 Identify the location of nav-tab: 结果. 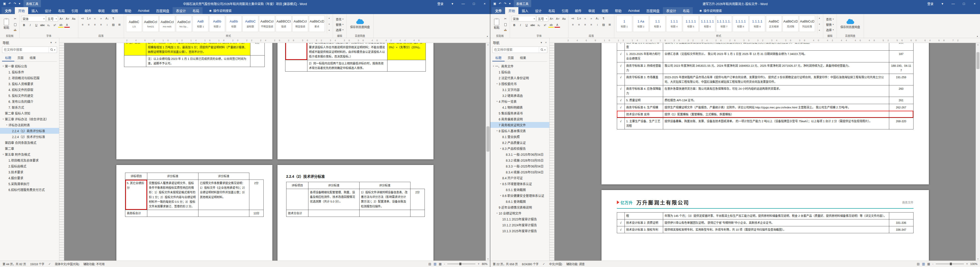
(523, 58).